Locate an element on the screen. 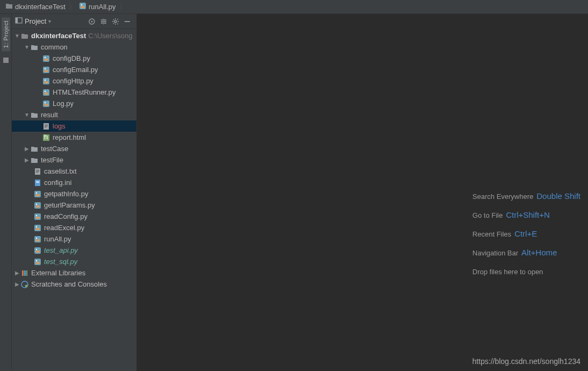 This screenshot has height=371, width=588. tree-file: readExcel.py is located at coordinates (74, 228).